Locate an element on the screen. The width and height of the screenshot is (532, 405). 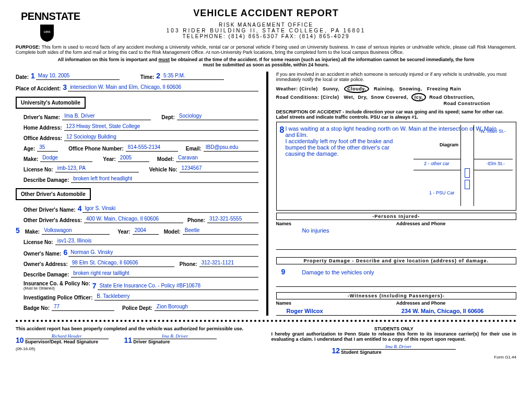
persons-injured-header: -Persons Injured- is located at coordinates (397, 216).